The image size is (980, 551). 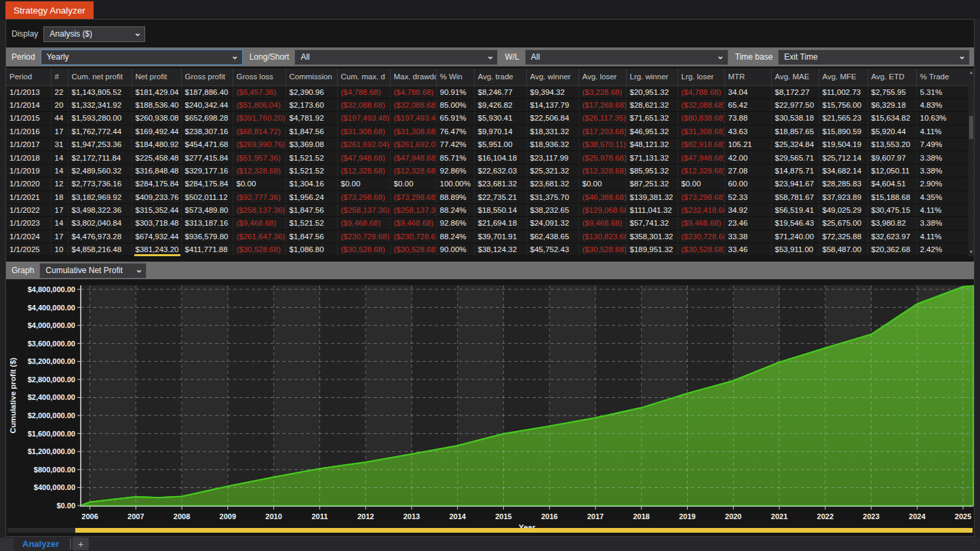 What do you see at coordinates (259, 157) in the screenshot?
I see `cell: ($51,957.36)` at bounding box center [259, 157].